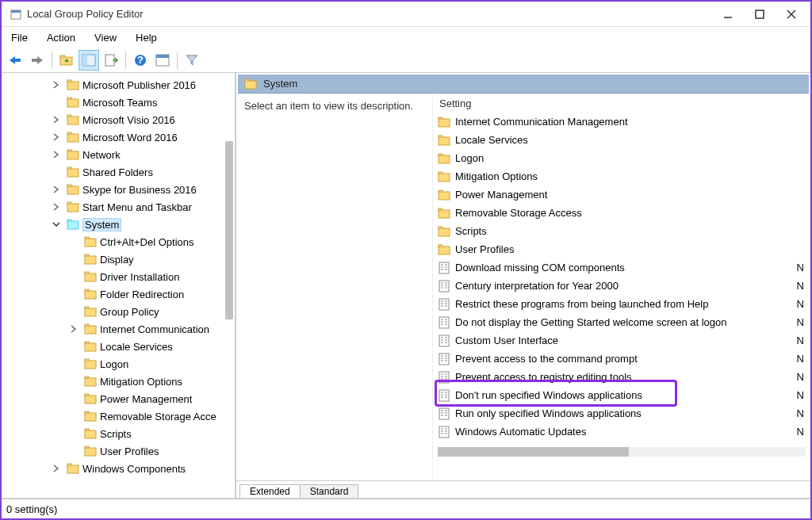 The height and width of the screenshot is (520, 812). What do you see at coordinates (118, 451) in the screenshot?
I see `tree-item: User Profiles` at bounding box center [118, 451].